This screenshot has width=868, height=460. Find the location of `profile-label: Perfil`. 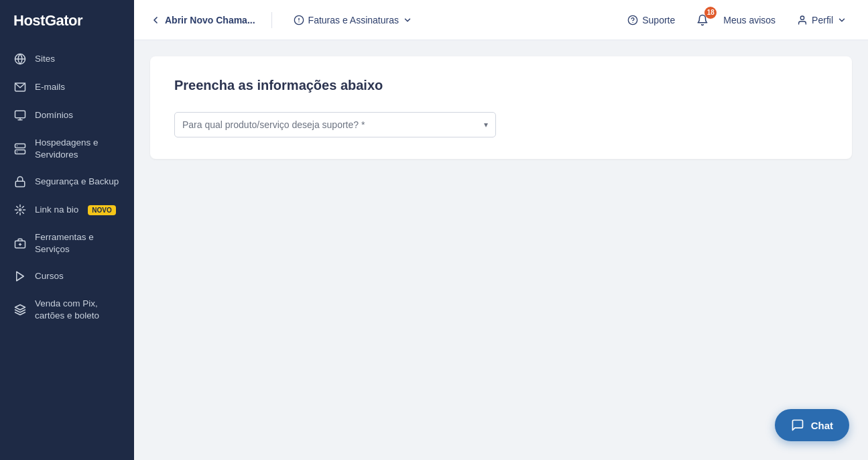

profile-label: Perfil is located at coordinates (822, 20).